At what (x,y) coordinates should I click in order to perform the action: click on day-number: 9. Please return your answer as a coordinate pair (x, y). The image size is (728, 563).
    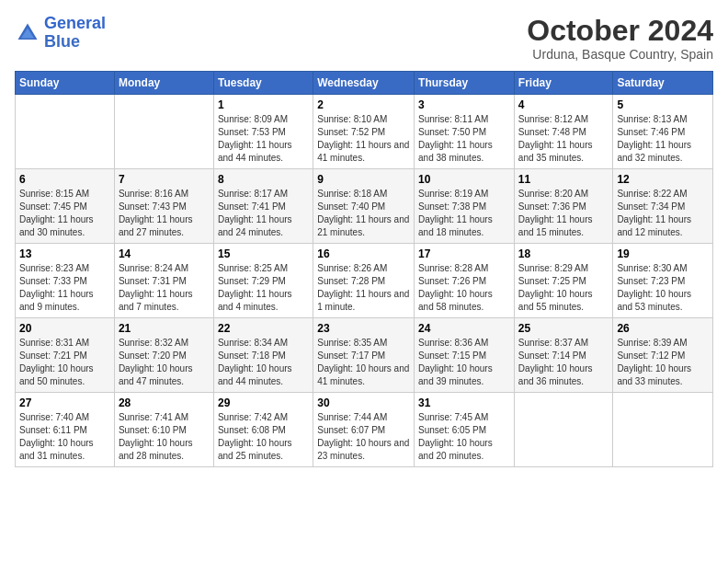
    Looking at the image, I should click on (364, 179).